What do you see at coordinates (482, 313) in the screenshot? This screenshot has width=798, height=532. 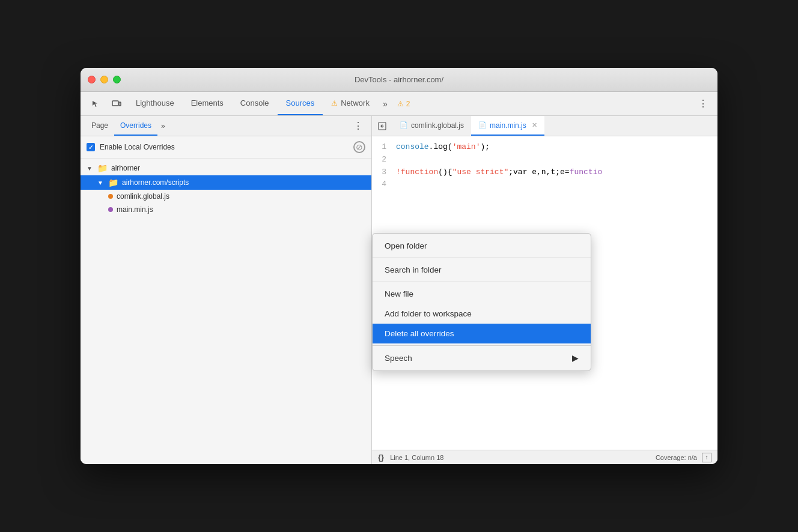 I see `ctx-add-folder-to-workspace: Add folder to workspace` at bounding box center [482, 313].